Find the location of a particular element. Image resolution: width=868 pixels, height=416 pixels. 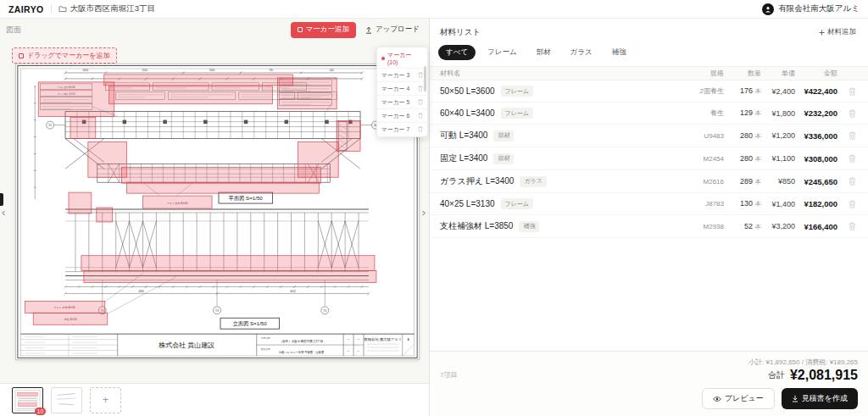

material-spec: M2938 is located at coordinates (697, 227).